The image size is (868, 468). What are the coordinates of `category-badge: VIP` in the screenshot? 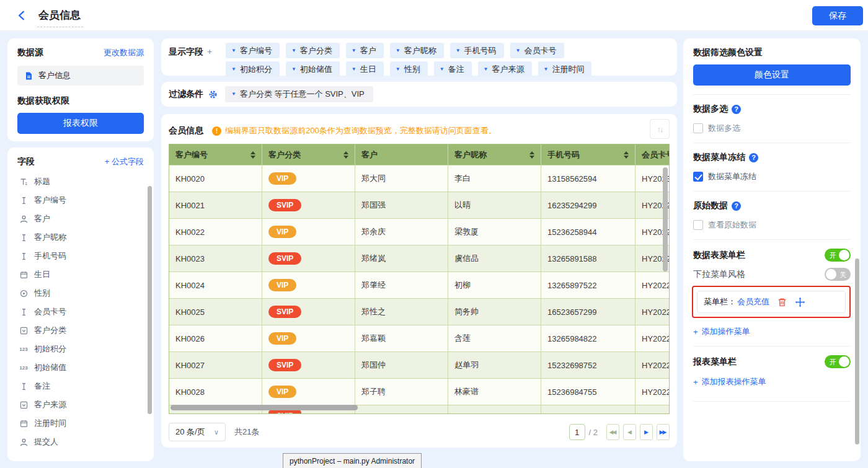 It's located at (283, 285).